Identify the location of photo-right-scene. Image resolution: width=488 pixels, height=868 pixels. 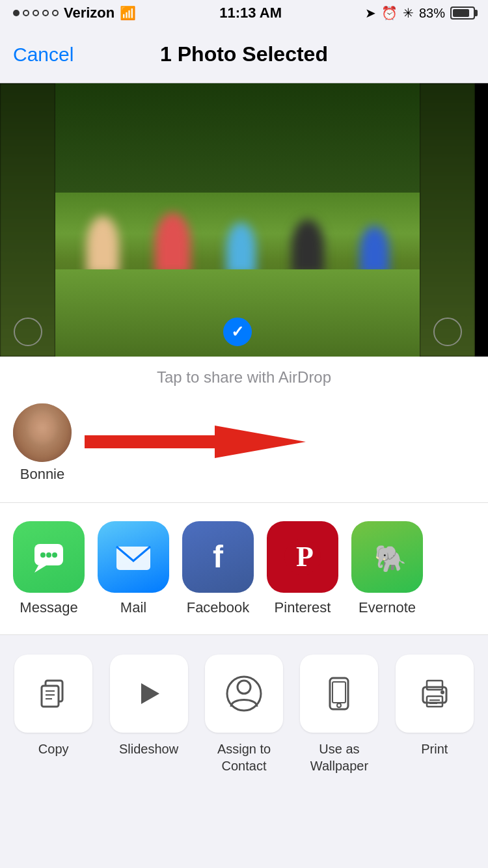
(448, 220).